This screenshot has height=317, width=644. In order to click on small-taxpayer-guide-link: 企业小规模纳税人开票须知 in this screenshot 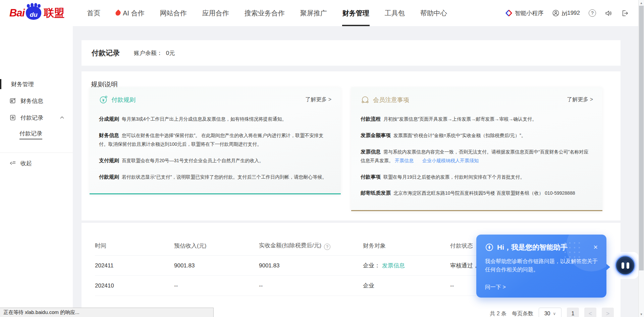, I will do `click(450, 161)`.